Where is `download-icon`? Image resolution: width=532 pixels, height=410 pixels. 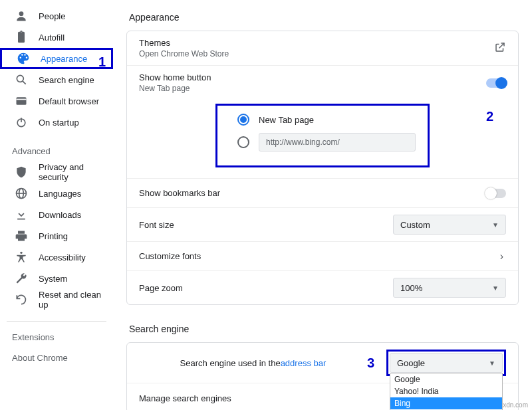 download-icon is located at coordinates (21, 215).